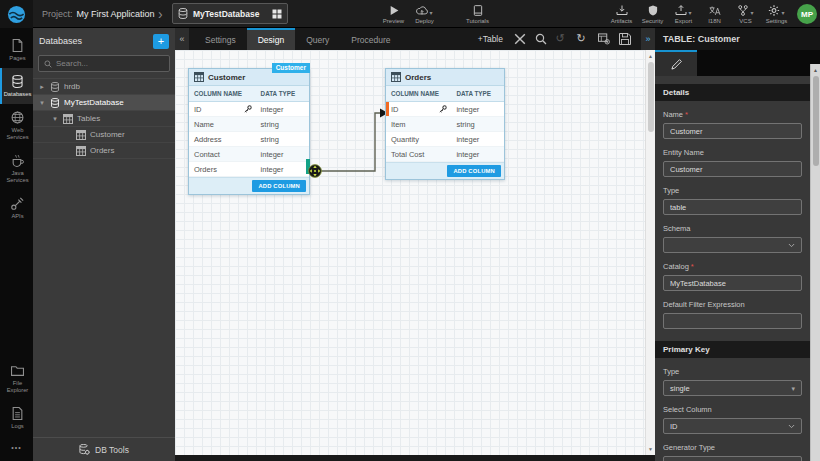 This screenshot has width=820, height=461. I want to click on topbar-action-security: Security, so click(652, 14).